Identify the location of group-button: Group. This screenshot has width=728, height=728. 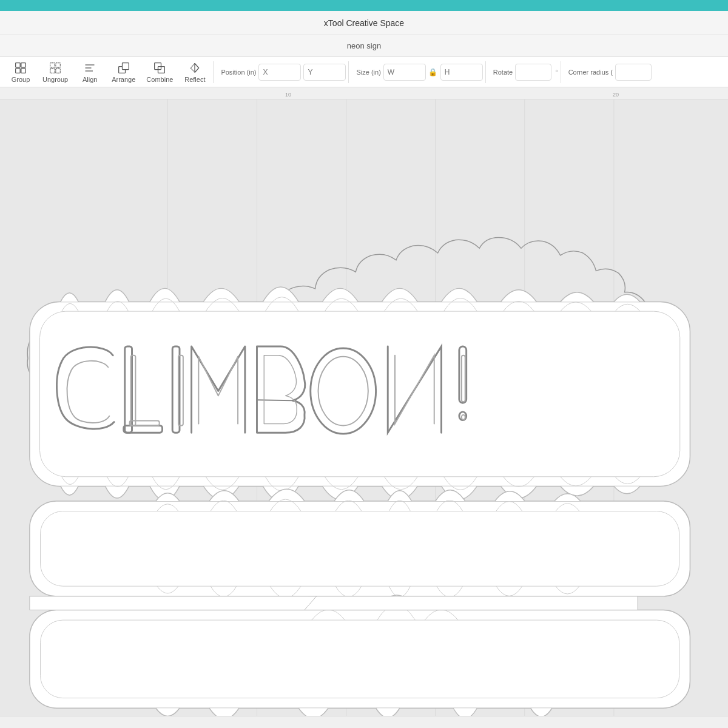
(21, 72).